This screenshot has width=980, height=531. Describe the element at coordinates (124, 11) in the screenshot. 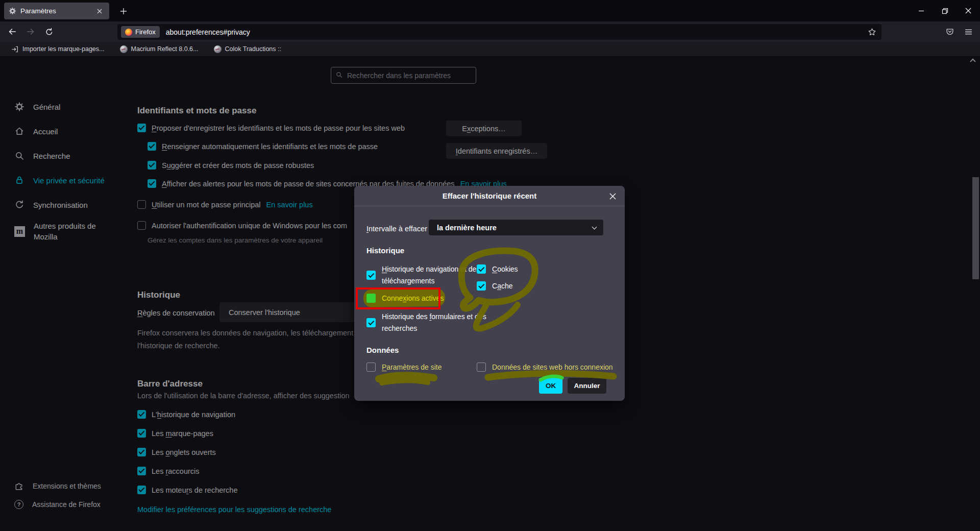

I see `new-tab-button` at that location.